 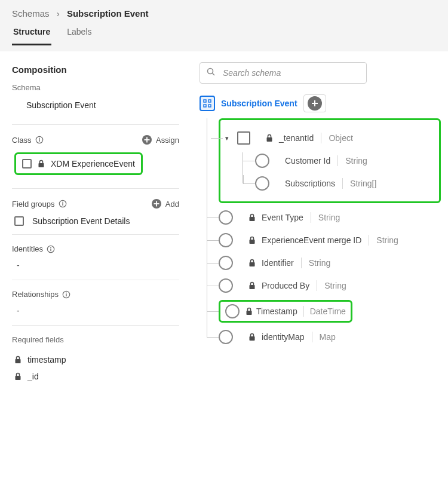 What do you see at coordinates (96, 87) in the screenshot?
I see `schema-label: Schema` at bounding box center [96, 87].